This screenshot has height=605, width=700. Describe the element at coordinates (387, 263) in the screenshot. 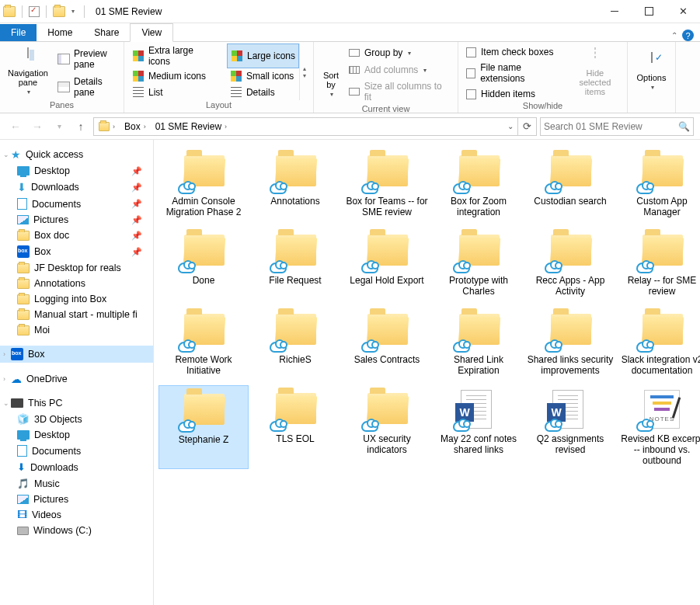

I see `file-item: Legal Hold Export` at that location.